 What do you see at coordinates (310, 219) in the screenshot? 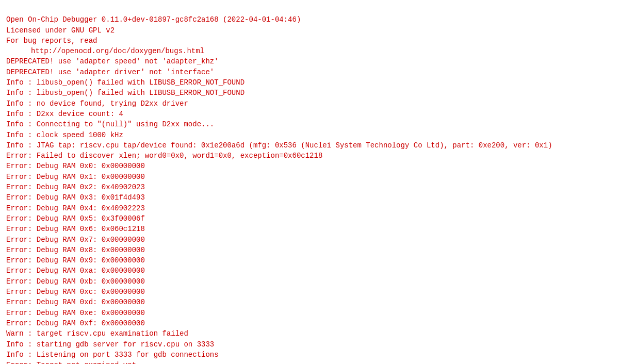
I see `terminal-line: Error: Debug RAM 0x5: 0x3f00006f` at bounding box center [310, 219].